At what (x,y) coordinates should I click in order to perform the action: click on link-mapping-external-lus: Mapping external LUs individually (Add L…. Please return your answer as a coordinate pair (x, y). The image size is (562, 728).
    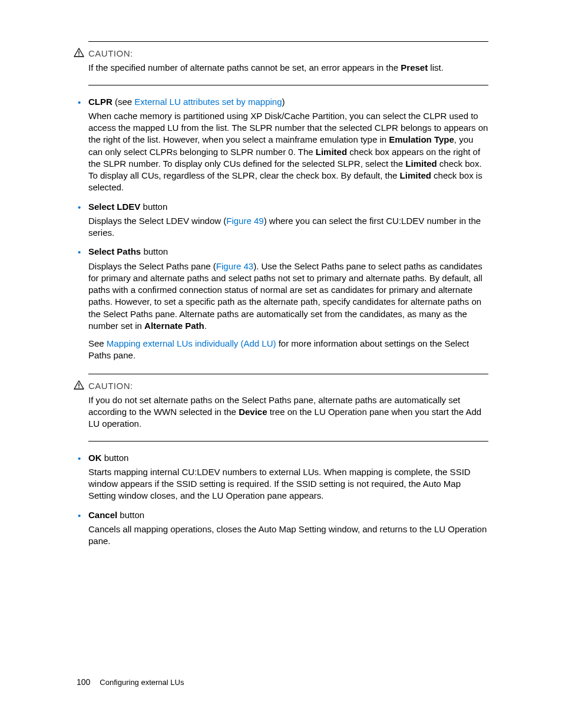
    Looking at the image, I should click on (191, 343).